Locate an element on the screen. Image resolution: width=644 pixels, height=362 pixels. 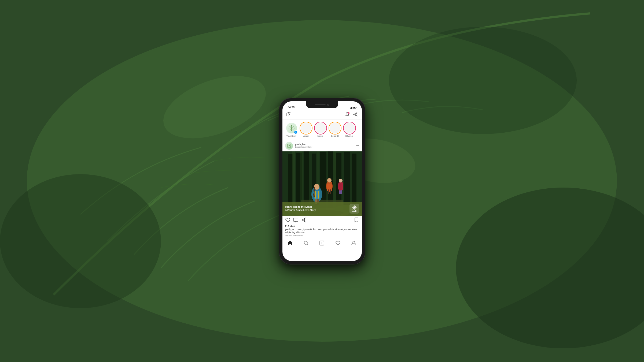
share-button is located at coordinates (304, 220).